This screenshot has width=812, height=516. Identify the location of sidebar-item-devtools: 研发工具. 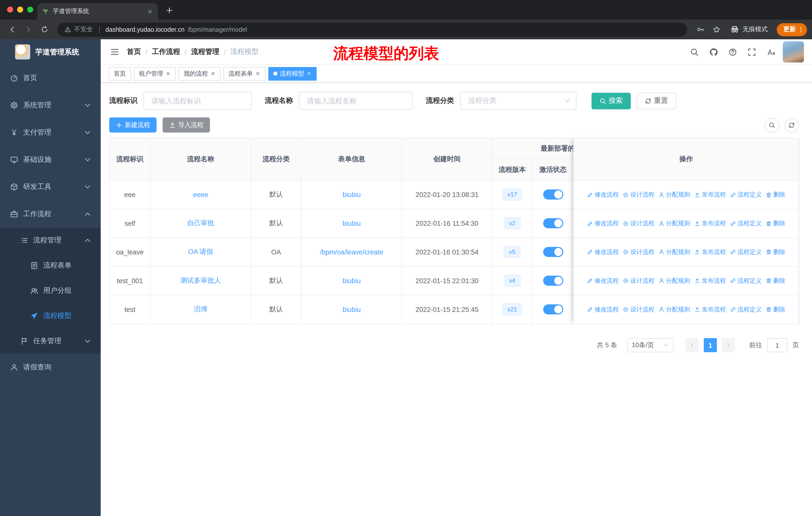
(51, 187).